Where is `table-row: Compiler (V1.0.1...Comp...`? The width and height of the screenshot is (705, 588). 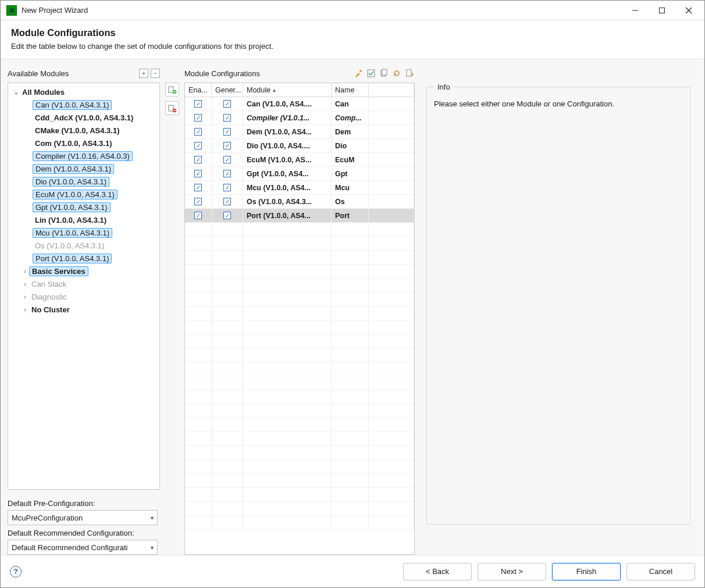 table-row: Compiler (V1.0.1...Comp... is located at coordinates (300, 118).